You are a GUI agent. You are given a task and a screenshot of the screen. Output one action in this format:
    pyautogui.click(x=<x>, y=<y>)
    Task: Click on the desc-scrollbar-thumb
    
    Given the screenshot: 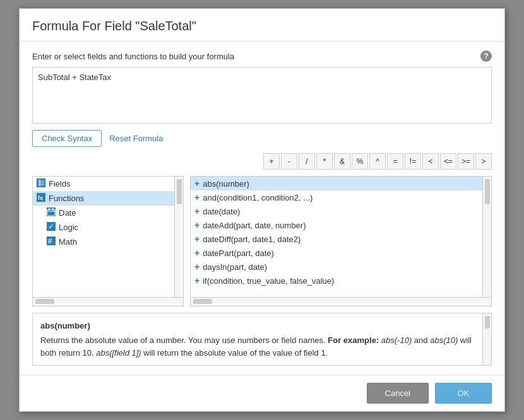 What is the action you would take?
    pyautogui.click(x=487, y=322)
    